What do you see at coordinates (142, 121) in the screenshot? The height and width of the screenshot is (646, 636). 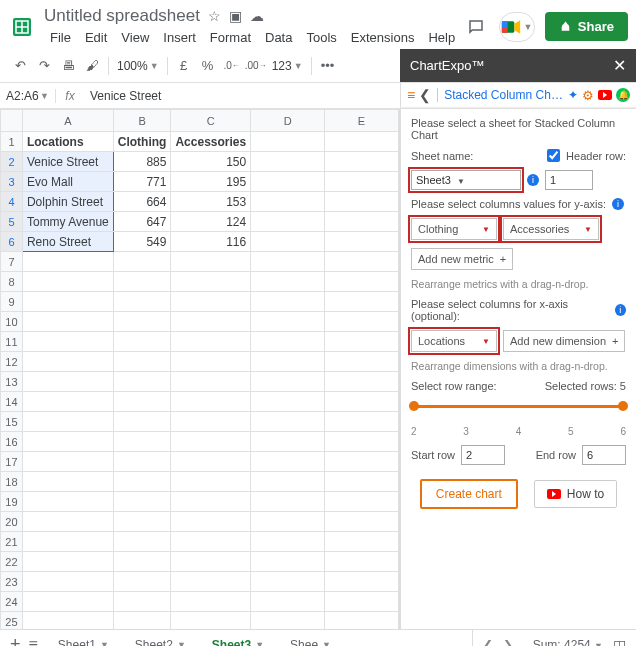 I see `column-header: B` at bounding box center [142, 121].